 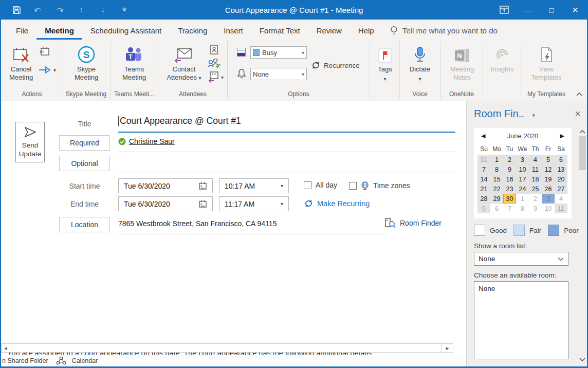 I want to click on calendar-day: 11, so click(x=561, y=209).